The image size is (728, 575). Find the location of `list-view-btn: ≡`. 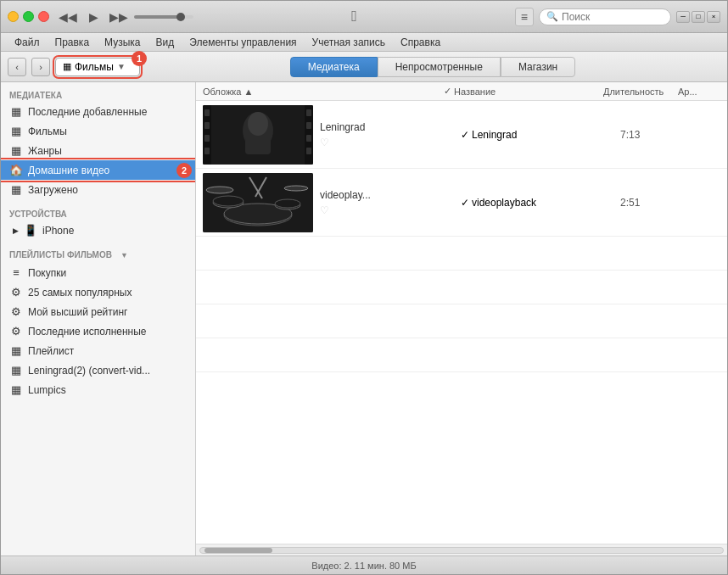

list-view-btn: ≡ is located at coordinates (524, 17).